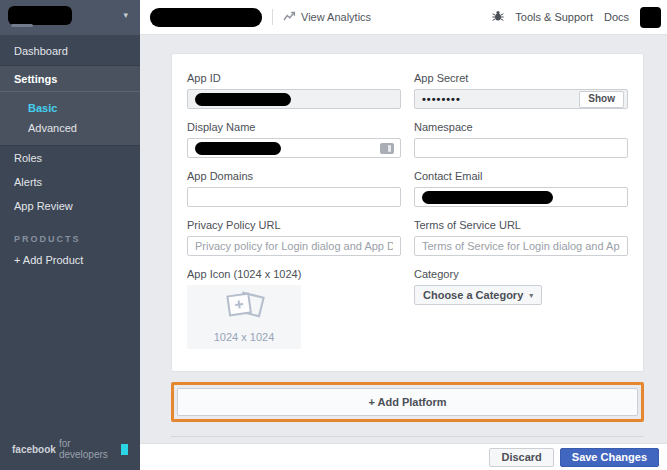  Describe the element at coordinates (206, 18) in the screenshot. I see `app-title-redacted` at that location.